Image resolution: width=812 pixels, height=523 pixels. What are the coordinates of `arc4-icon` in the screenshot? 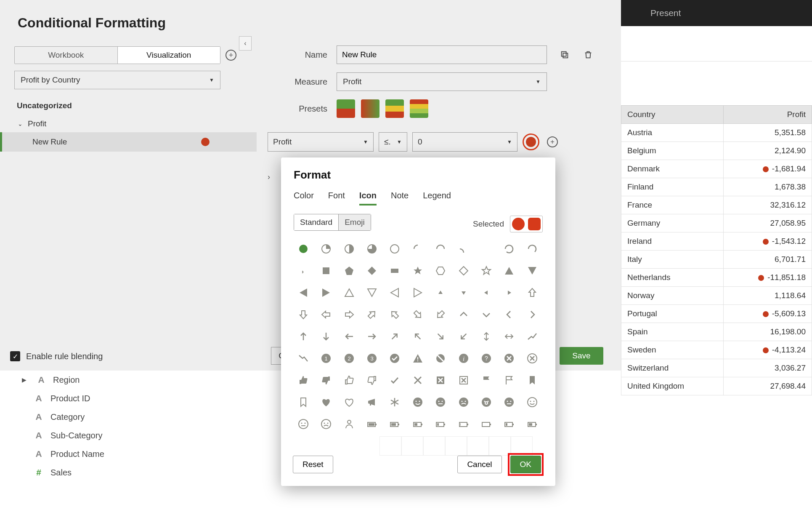 It's located at (486, 249).